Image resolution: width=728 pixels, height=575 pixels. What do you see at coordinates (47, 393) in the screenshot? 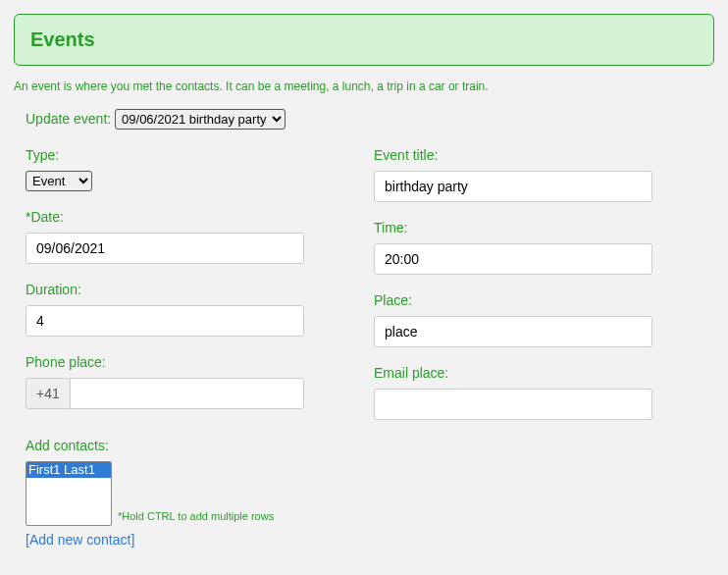
I see `phone-prefix: +41` at bounding box center [47, 393].